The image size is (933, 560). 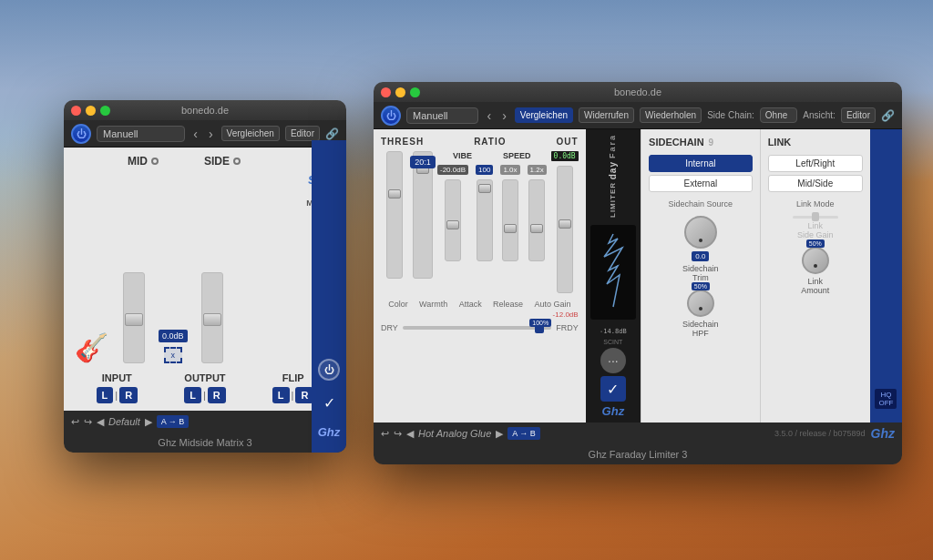 What do you see at coordinates (778, 115) in the screenshot?
I see `sidechain-dropdown: Ohne` at bounding box center [778, 115].